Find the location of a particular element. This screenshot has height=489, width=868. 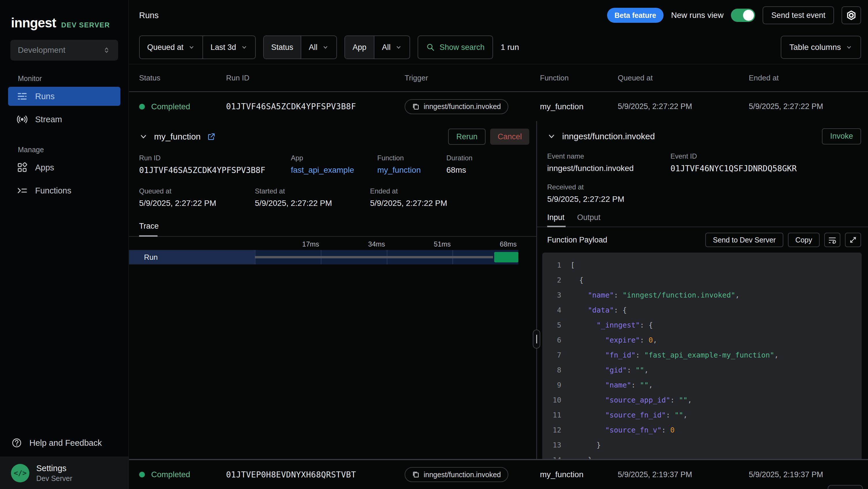

word-wrap-button is located at coordinates (832, 240).